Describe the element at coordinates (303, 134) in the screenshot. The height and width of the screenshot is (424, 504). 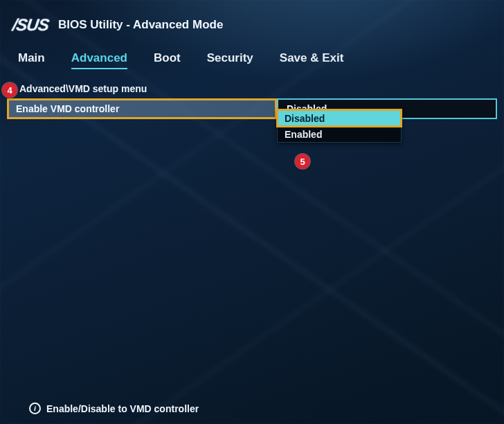
I see `dropdown-option-label: Enabled` at that location.